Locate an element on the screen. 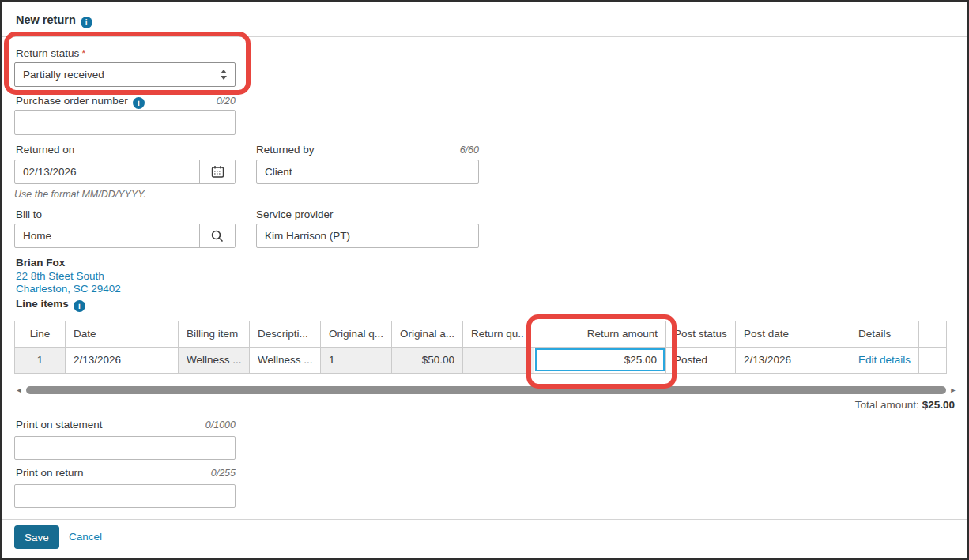  page-header: New returni is located at coordinates (54, 21).